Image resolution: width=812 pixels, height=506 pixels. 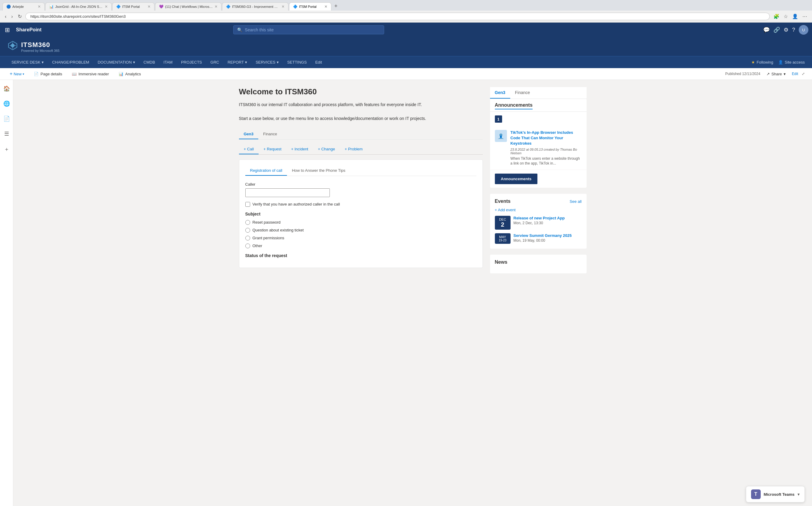 What do you see at coordinates (248, 246) in the screenshot?
I see `radio-other-input` at bounding box center [248, 246].